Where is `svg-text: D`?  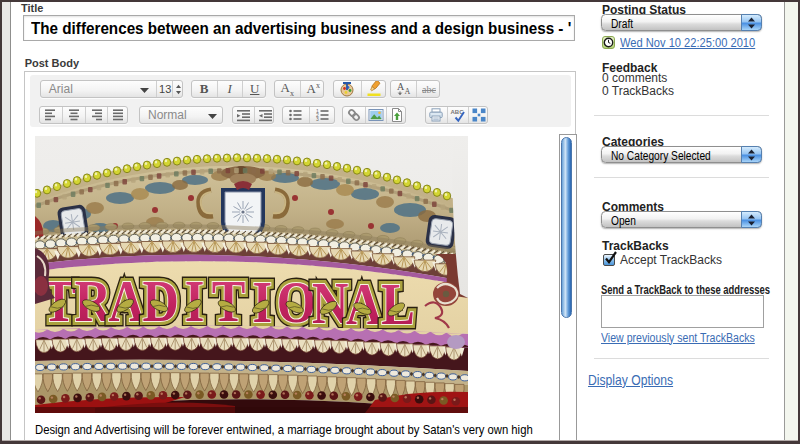 svg-text: D is located at coordinates (161, 301).